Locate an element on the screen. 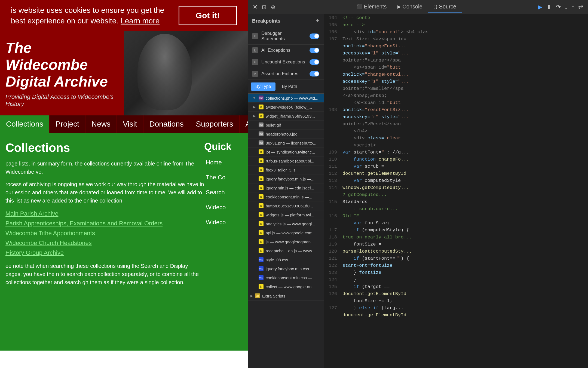 This screenshot has height=368, width=588. devtools-topbar: ✕ ⊡ ⊕ ⬛ Elements ▶ Console { } Source ▶ … is located at coordinates (418, 7).